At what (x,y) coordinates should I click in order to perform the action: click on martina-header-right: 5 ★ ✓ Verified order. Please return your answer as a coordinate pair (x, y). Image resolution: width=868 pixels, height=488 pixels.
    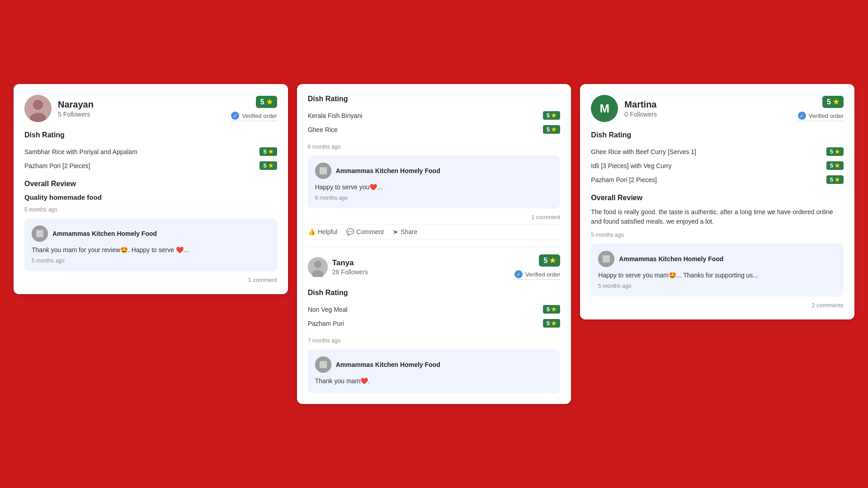
    Looking at the image, I should click on (821, 108).